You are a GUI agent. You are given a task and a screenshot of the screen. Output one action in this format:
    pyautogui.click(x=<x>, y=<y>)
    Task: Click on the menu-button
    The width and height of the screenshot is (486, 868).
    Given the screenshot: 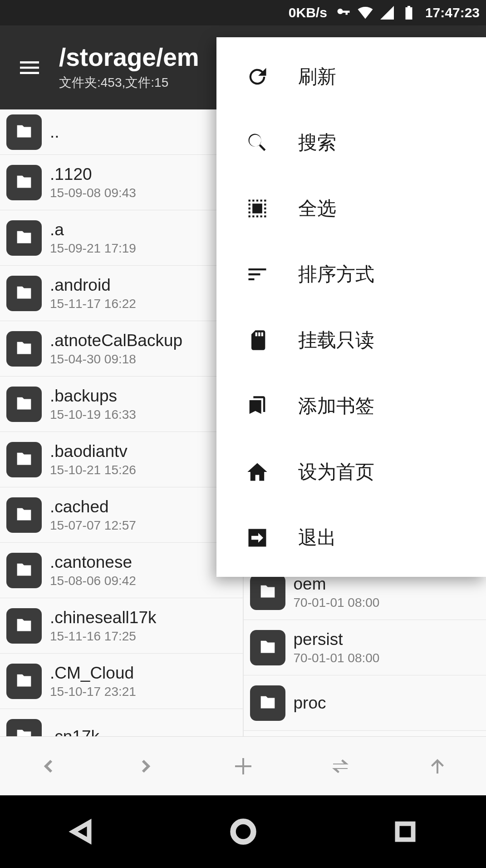 What is the action you would take?
    pyautogui.click(x=29, y=67)
    